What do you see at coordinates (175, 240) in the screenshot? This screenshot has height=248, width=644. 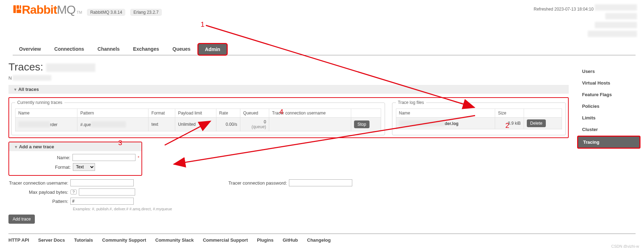 I see `footer-link-community-slack: Community Slack` at bounding box center [175, 240].